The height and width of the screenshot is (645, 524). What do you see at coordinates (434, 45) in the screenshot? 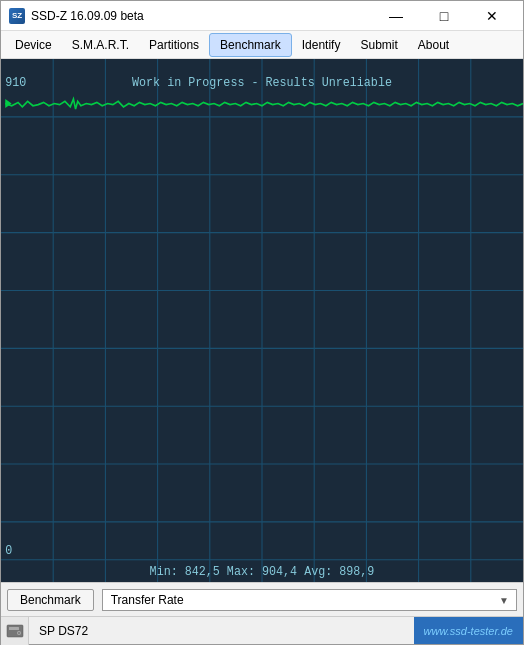
I see `menu-item-about: About` at bounding box center [434, 45].